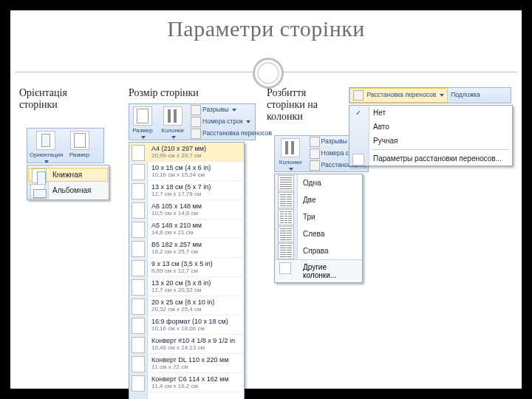 The width and height of the screenshot is (532, 399). Describe the element at coordinates (186, 325) in the screenshot. I see `page-size-option: 16:9 формат (10 x 18 см)10,16 см x 18,06…` at that location.